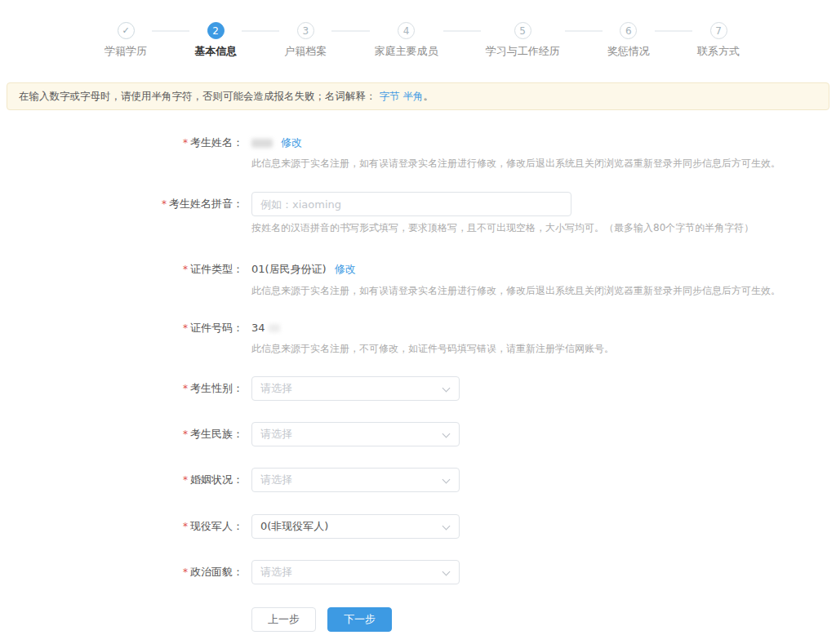 This screenshot has height=644, width=836. What do you see at coordinates (433, 349) in the screenshot?
I see `cert-number-help: 此信息来源于实名注册，不可修改，如证件号码填写错误，请重新注册学信网账号。` at bounding box center [433, 349].